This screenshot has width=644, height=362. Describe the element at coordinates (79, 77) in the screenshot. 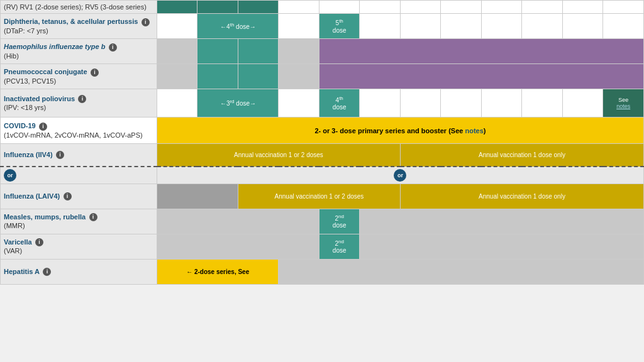

I see `pcv-vaccine-cell: Pneumococcal conjugate i (PCV13, PCV15)` at that location.